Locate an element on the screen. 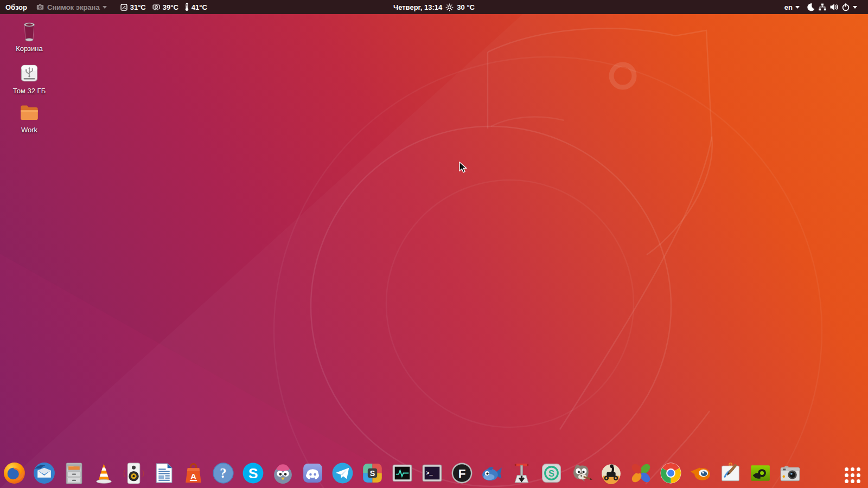  usb-drive-icon is located at coordinates (29, 73).